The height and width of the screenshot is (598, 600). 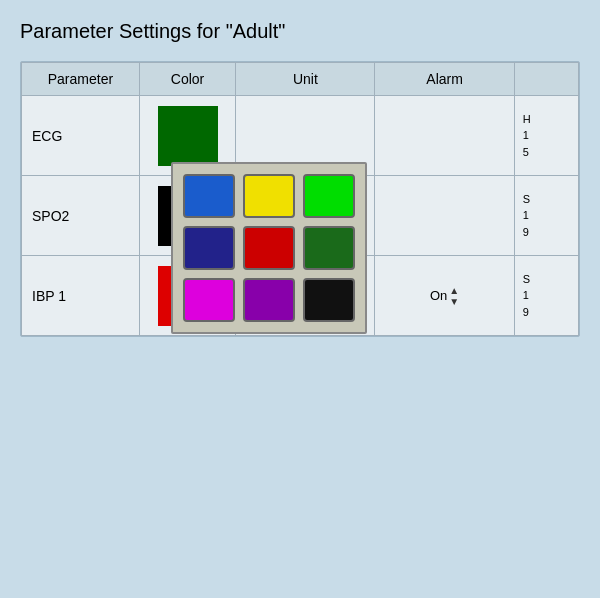 I want to click on col-header-extra, so click(x=546, y=80).